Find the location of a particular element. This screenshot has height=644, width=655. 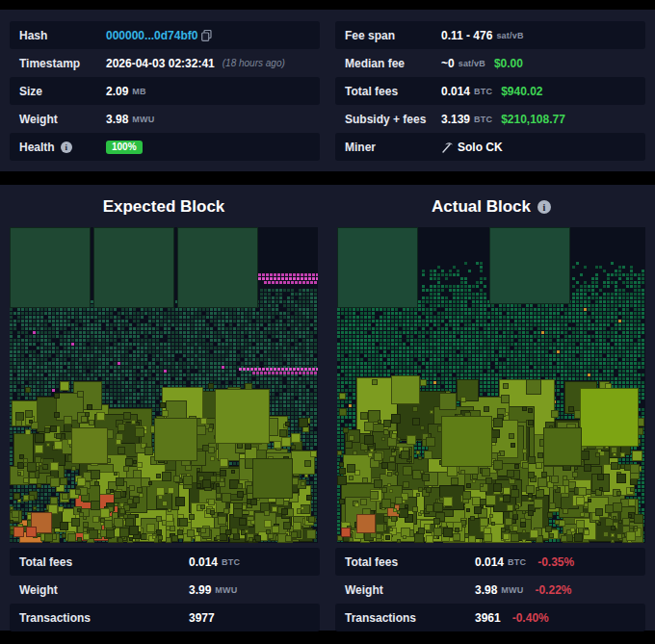

miner-link: Solo CK is located at coordinates (480, 147).